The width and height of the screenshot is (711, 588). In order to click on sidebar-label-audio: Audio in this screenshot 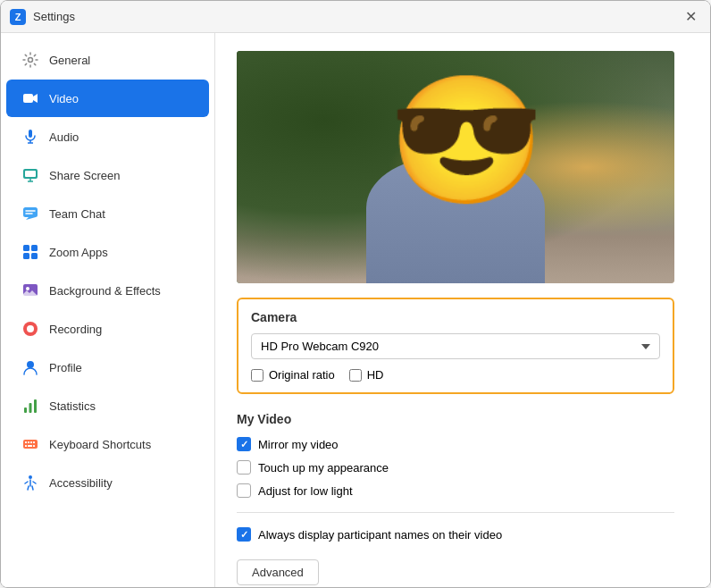, I will do `click(64, 138)`.